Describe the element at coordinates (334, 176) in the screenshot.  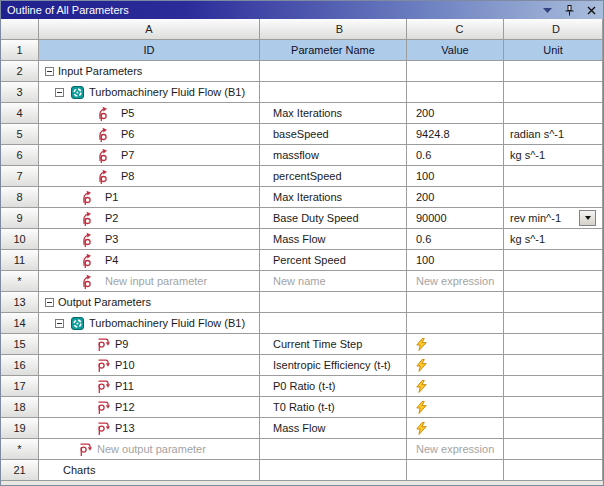
I see `parameter-name-cell: percentSpeed` at that location.